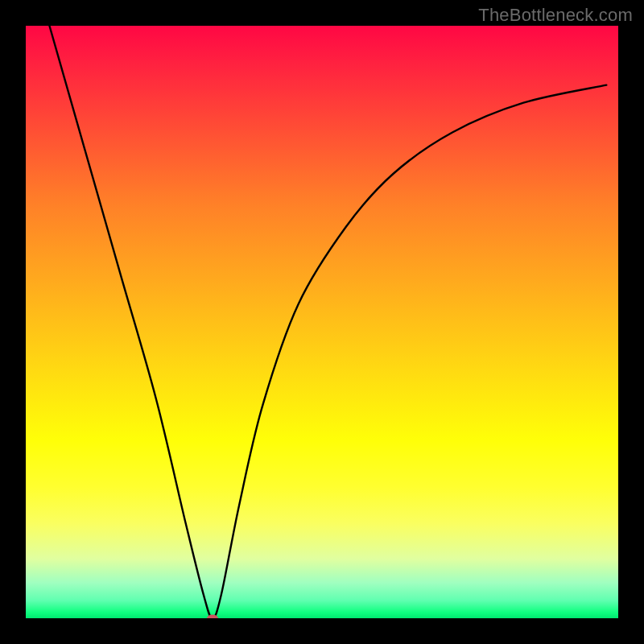 The image size is (644, 644). Describe the element at coordinates (213, 617) in the screenshot. I see `minimum-marker` at that location.